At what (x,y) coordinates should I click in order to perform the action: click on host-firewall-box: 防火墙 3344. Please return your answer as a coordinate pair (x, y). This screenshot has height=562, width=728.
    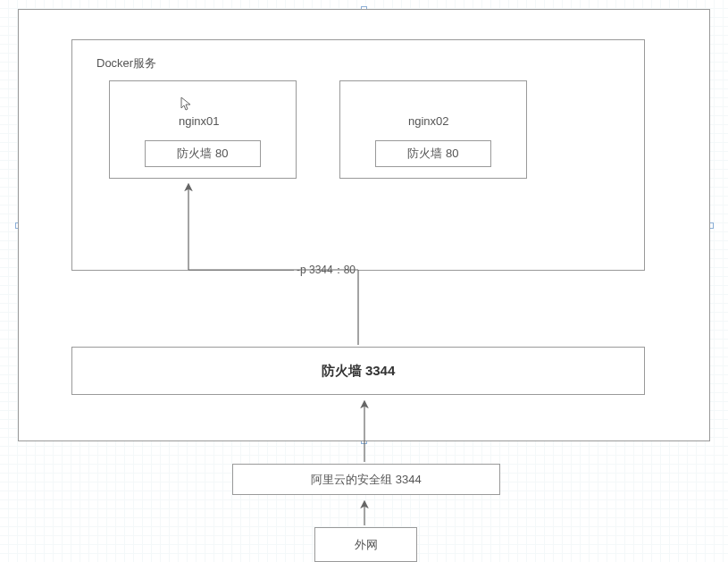
    Looking at the image, I should click on (358, 371).